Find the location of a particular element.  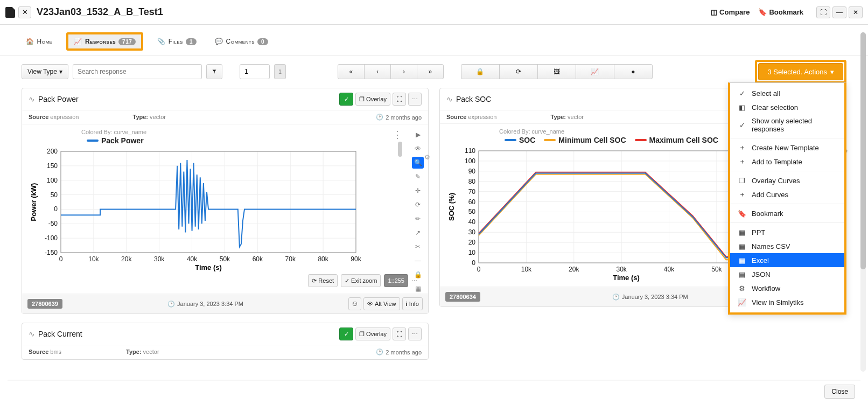

file-icon is located at coordinates (10, 12).